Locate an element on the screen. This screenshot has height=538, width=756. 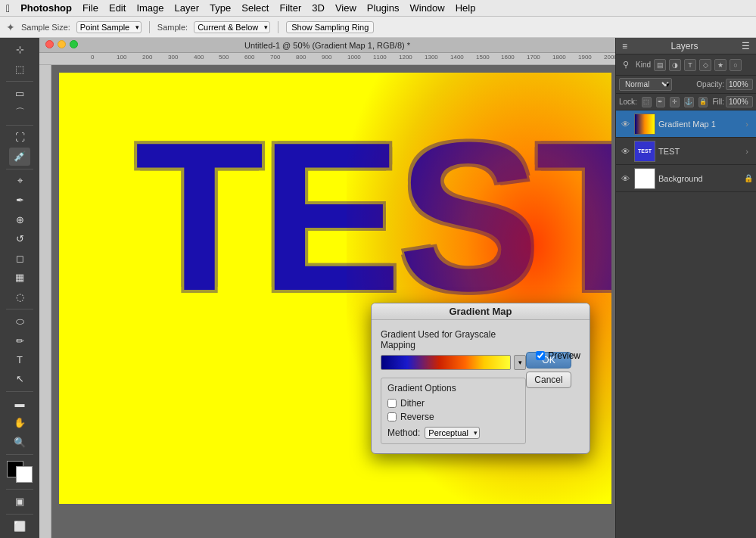
cancel-button: Cancel is located at coordinates (549, 380).